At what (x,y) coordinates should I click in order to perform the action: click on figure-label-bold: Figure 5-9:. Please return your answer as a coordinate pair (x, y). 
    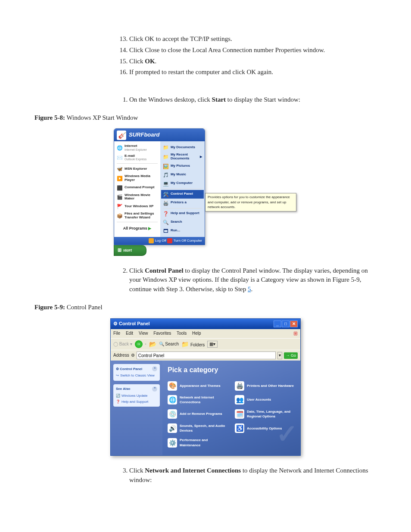
    Looking at the image, I should click on (50, 307).